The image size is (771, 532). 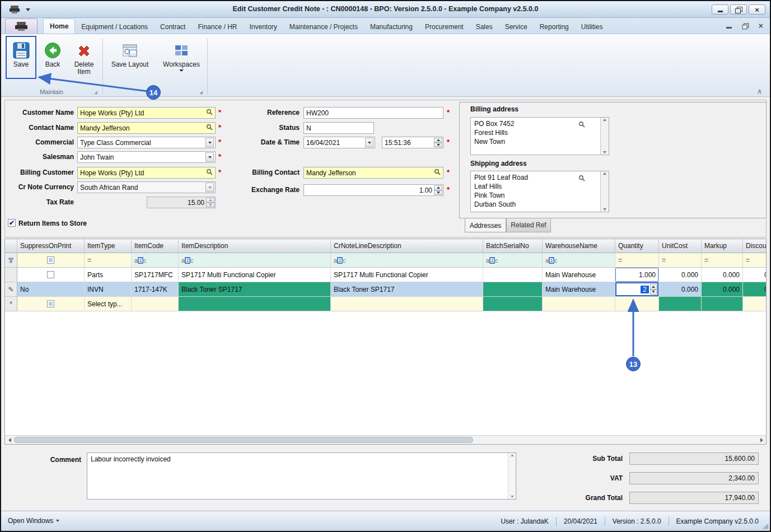 I want to click on tab-sales: Sales, so click(x=484, y=27).